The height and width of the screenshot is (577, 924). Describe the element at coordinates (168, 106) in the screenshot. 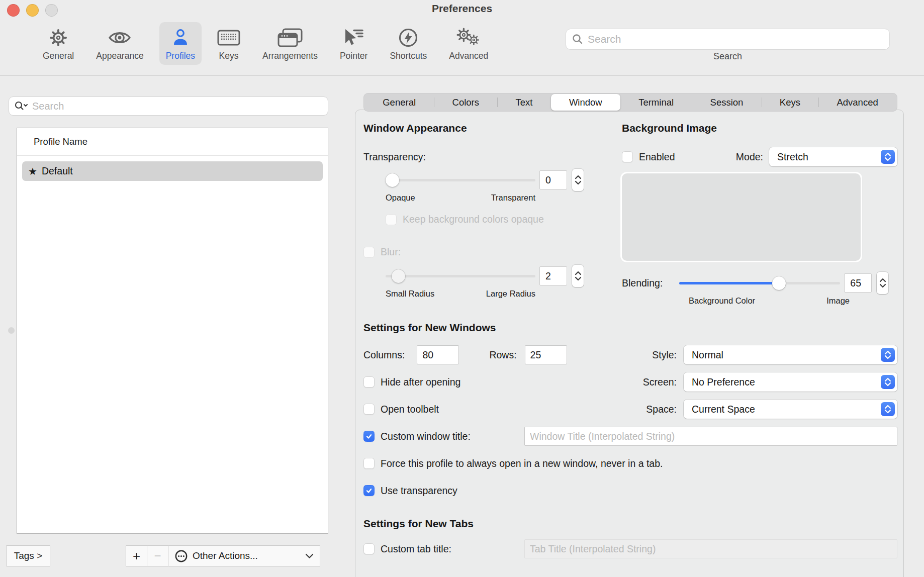

I see `profile-search-field` at that location.